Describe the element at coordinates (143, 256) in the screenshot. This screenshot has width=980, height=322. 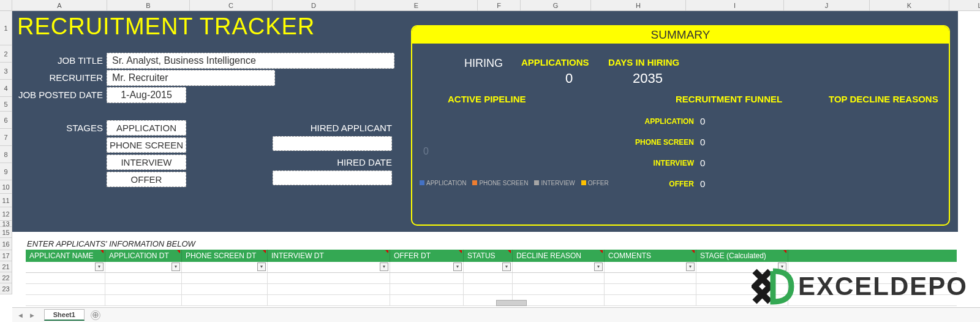
I see `table-col-header: APPLICATION DT` at that location.